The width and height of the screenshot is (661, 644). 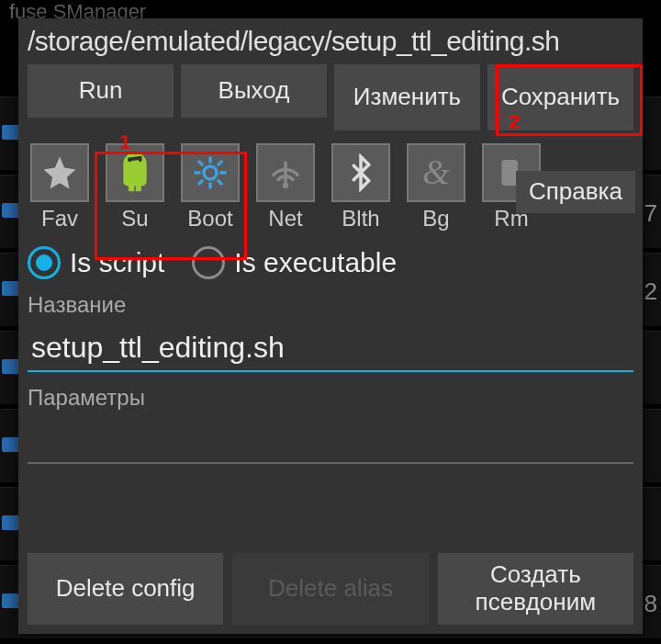 I want to click on is-executable-radio, so click(x=208, y=263).